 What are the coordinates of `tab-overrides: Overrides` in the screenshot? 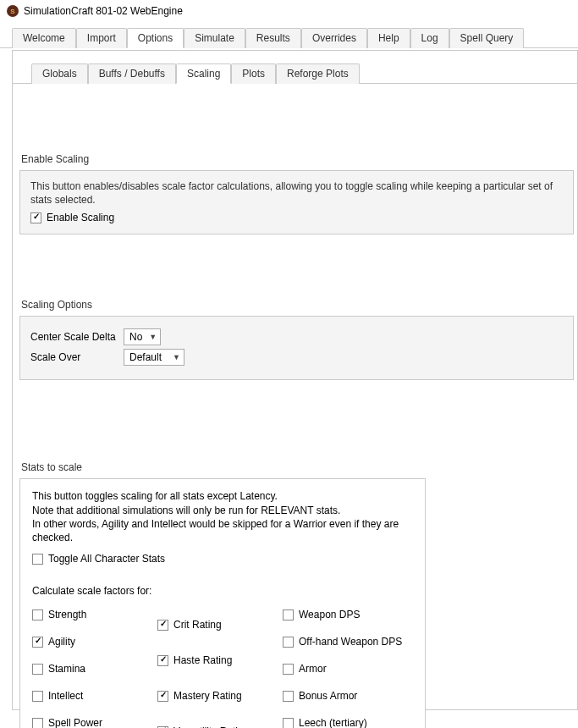 It's located at (334, 38).